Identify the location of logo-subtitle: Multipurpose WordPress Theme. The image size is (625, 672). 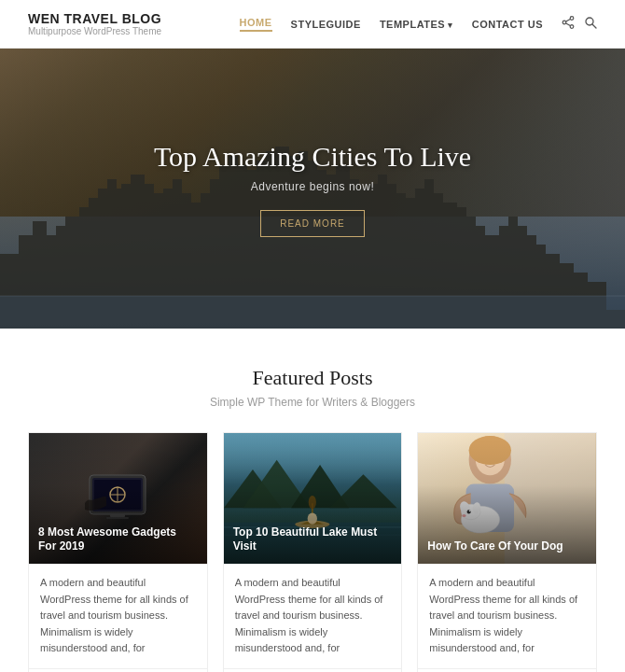
(95, 32).